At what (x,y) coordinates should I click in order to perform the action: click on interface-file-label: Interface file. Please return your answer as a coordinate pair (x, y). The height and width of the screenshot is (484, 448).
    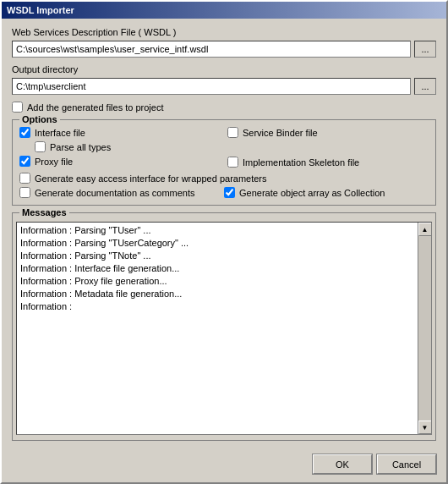
    Looking at the image, I should click on (60, 133).